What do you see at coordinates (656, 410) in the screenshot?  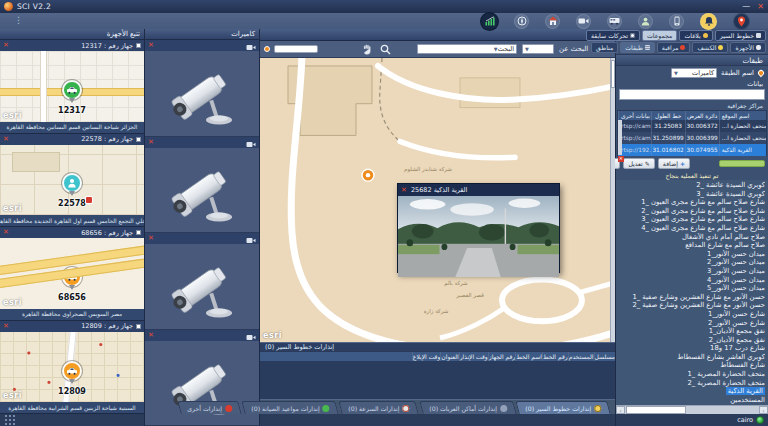 I see `scroll-thumb` at bounding box center [656, 410].